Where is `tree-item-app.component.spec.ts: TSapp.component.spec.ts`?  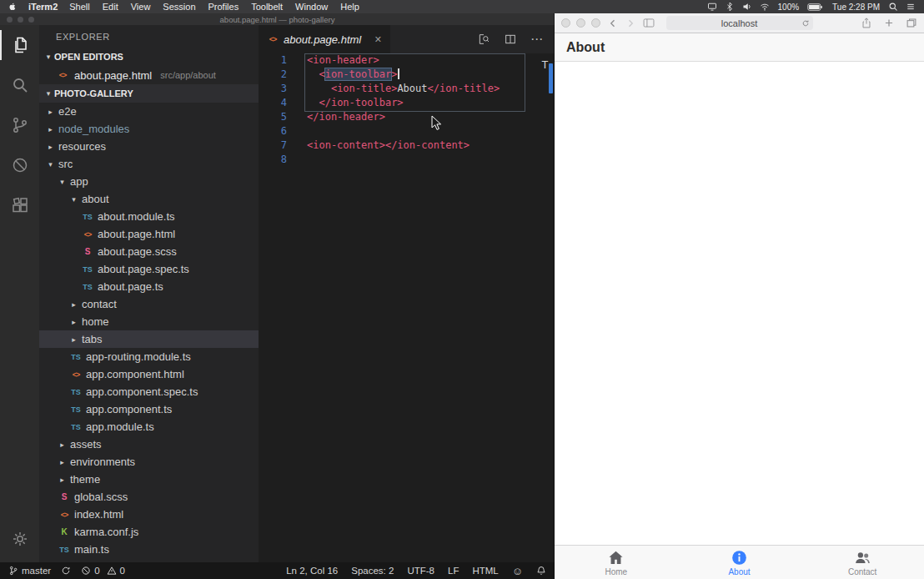
tree-item-app.component.spec.ts: TSapp.component.spec.ts is located at coordinates (148, 392).